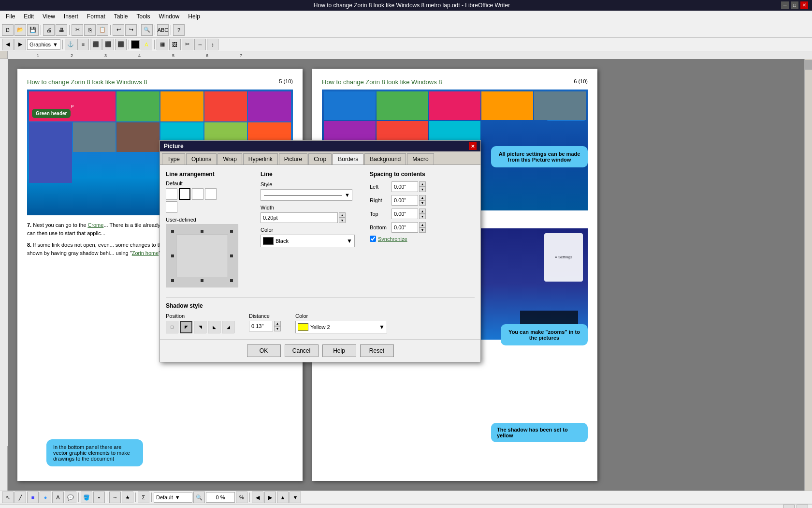 The image size is (812, 508). What do you see at coordinates (8, 30) in the screenshot?
I see `new-button: 🗋` at bounding box center [8, 30].